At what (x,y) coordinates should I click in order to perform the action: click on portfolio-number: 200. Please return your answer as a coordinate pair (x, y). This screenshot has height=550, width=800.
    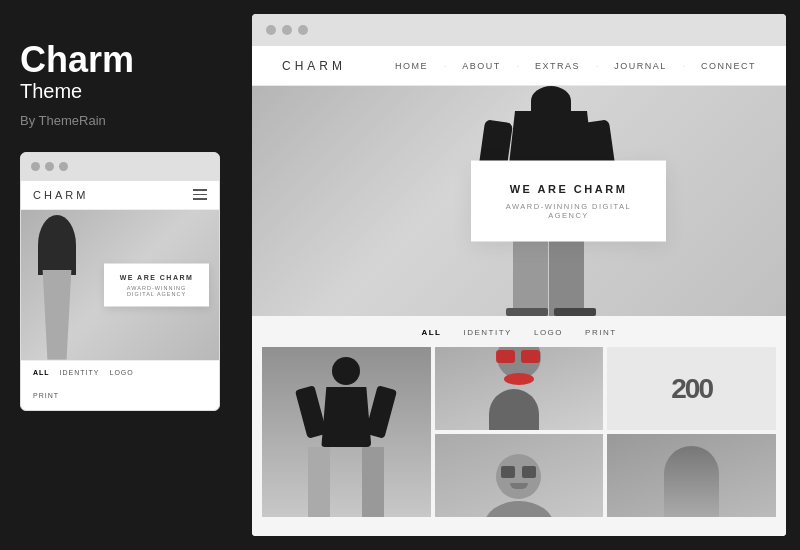
    Looking at the image, I should click on (692, 389).